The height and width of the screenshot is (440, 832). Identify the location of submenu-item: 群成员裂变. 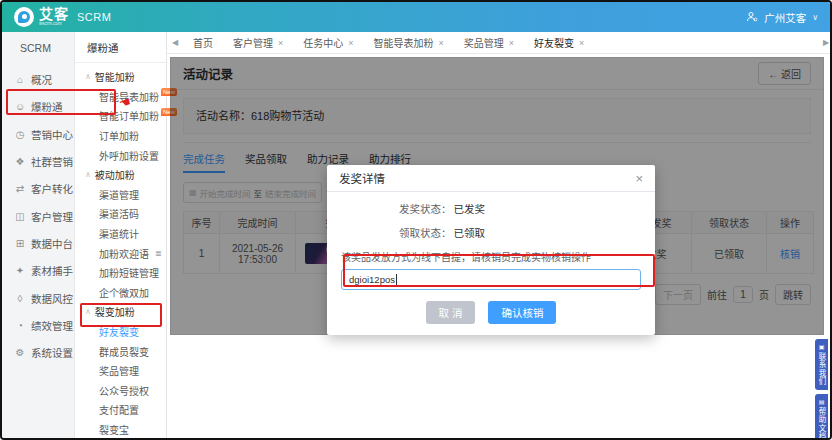
(120, 351).